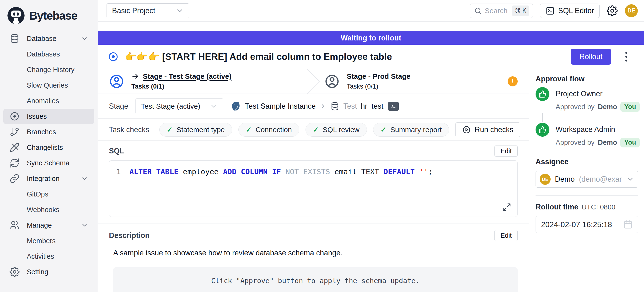  What do you see at coordinates (626, 57) in the screenshot?
I see `kebab-menu-icon` at bounding box center [626, 57].